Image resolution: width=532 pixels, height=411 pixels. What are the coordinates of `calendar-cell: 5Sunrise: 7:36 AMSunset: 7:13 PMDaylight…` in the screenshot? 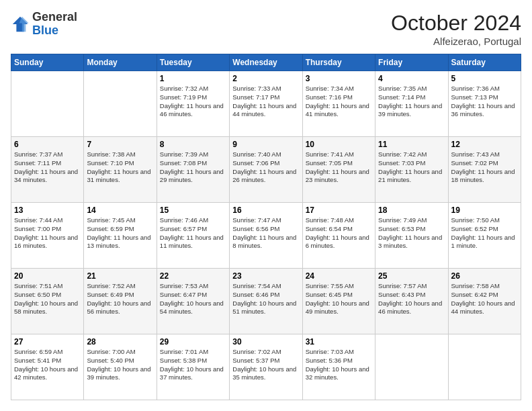 It's located at (484, 104).